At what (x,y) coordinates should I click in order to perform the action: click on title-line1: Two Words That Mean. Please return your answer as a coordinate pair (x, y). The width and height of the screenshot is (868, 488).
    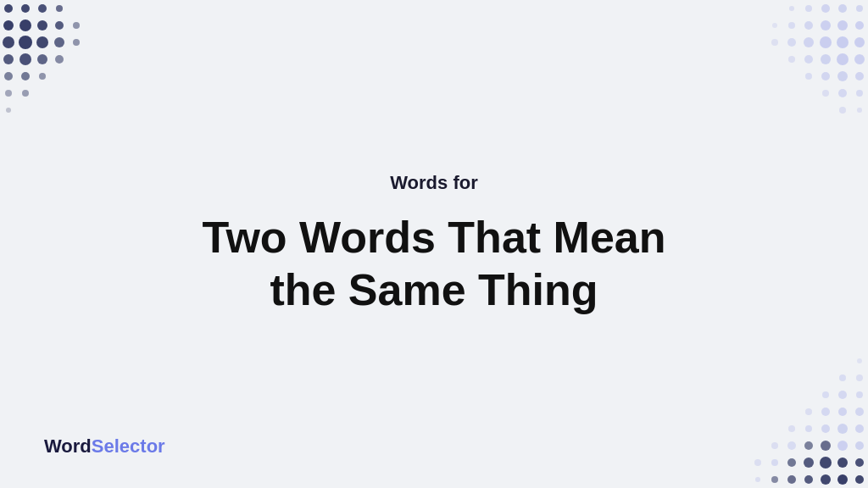
    Looking at the image, I should click on (434, 237).